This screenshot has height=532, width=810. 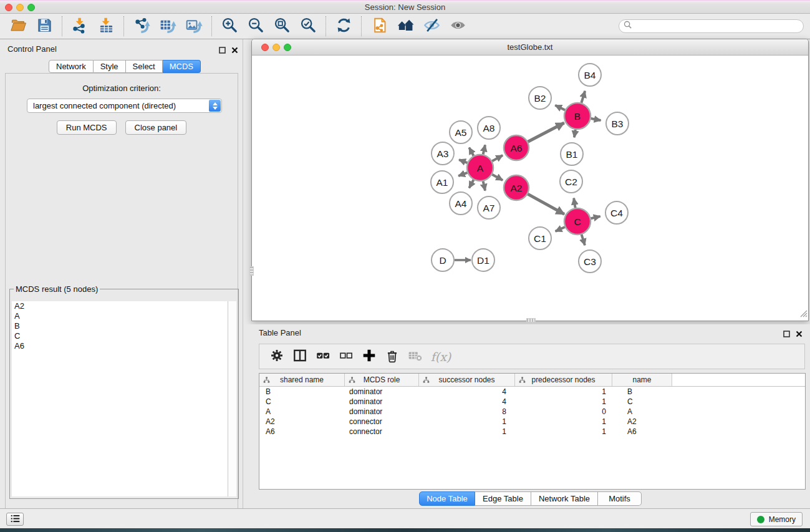 What do you see at coordinates (719, 26) in the screenshot?
I see `search-input` at bounding box center [719, 26].